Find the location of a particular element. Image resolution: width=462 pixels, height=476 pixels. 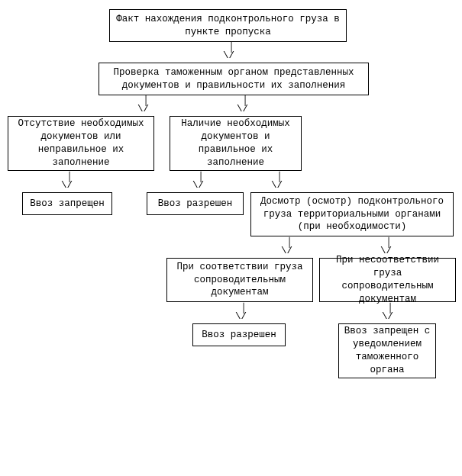

arrow-n2-n3: │ \/ is located at coordinates (144, 105).